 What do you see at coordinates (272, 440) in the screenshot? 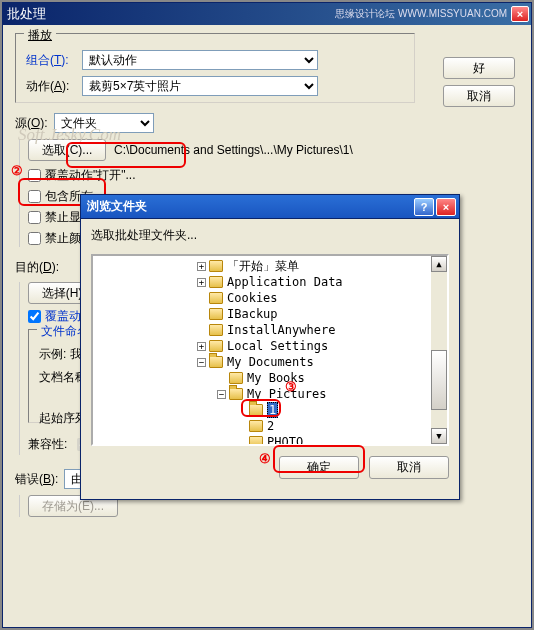
I see `tree-item: PHOTO` at bounding box center [272, 440].